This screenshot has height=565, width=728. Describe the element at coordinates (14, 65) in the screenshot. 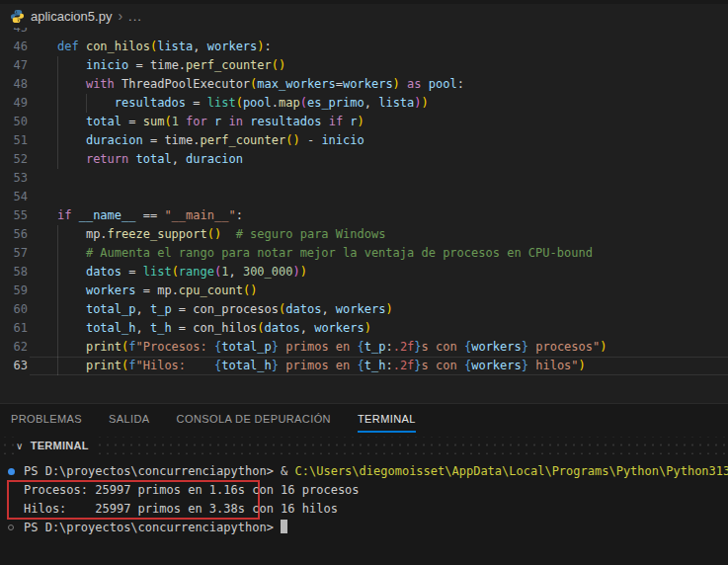

I see `line-number: 47` at that location.